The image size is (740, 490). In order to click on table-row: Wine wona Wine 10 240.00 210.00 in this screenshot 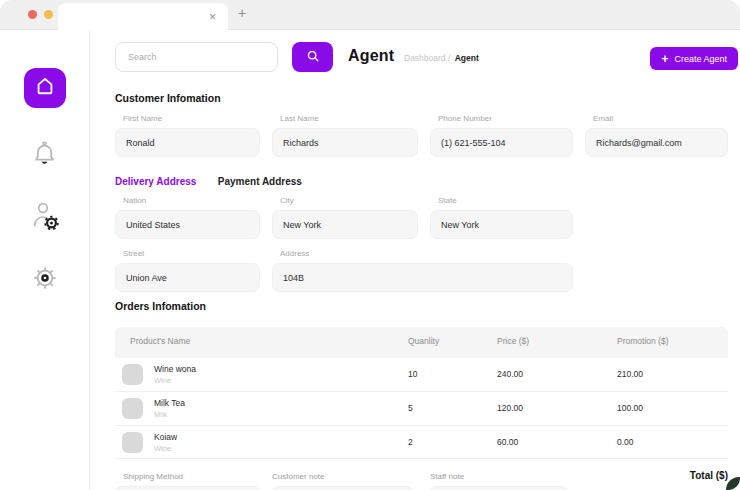, I will do `click(422, 375)`.